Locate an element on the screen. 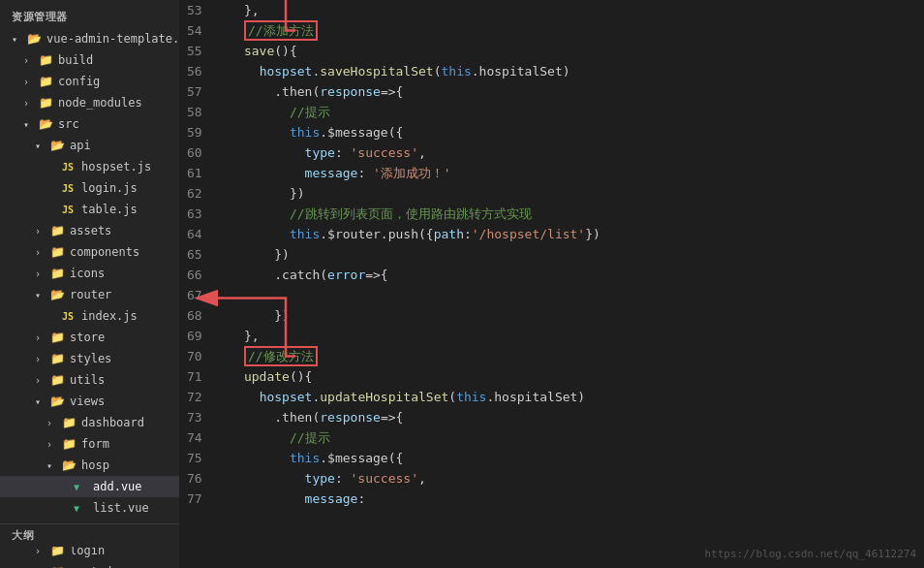 Image resolution: width=924 pixels, height=568 pixels. tree-item-label: hosp is located at coordinates (95, 465).